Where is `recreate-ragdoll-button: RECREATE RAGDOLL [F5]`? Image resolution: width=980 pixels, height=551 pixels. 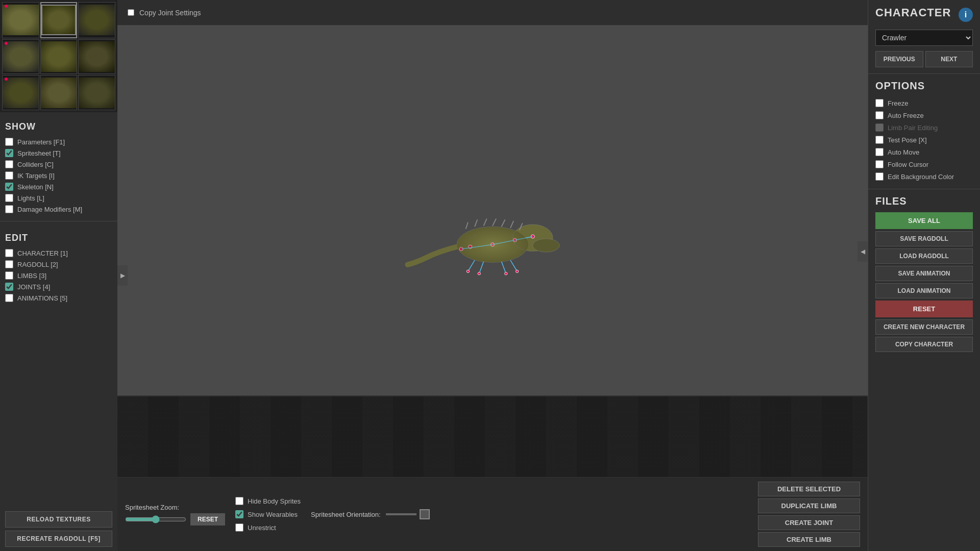
recreate-ragdoll-button: RECREATE RAGDOLL [F5] is located at coordinates (59, 539).